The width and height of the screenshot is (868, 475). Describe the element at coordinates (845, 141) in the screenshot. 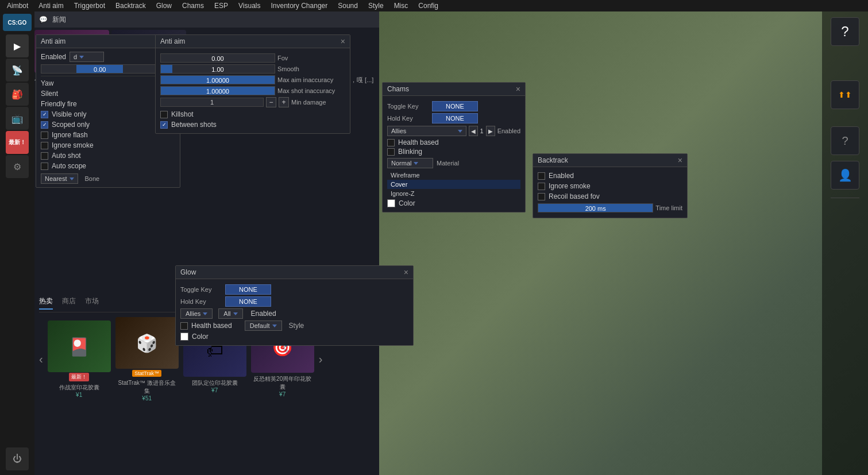

I see `help2-btn: ?` at that location.